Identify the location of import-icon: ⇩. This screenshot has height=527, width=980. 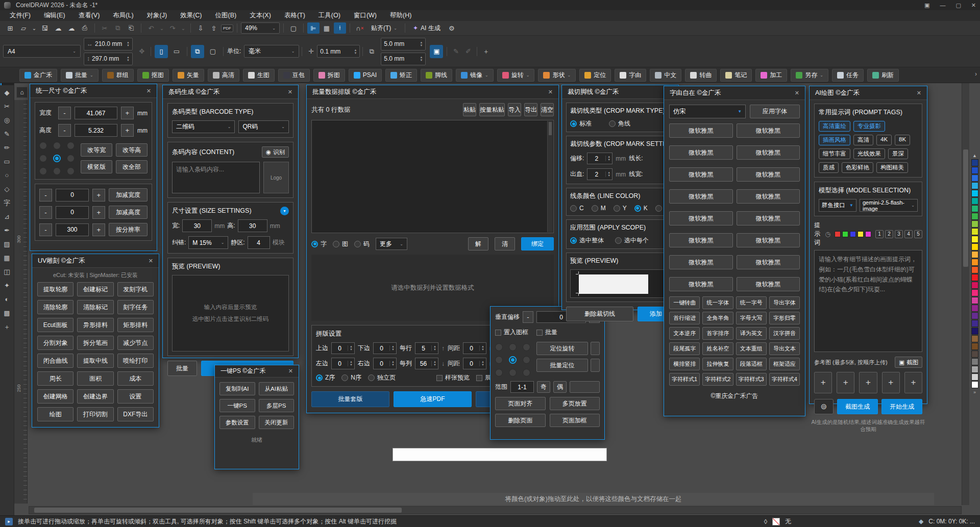
(201, 28).